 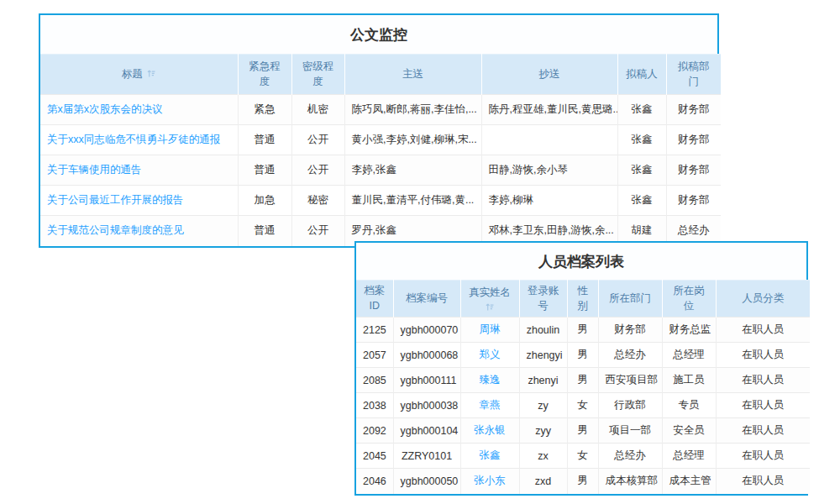 I want to click on department-cell: 项目一部, so click(x=630, y=431).